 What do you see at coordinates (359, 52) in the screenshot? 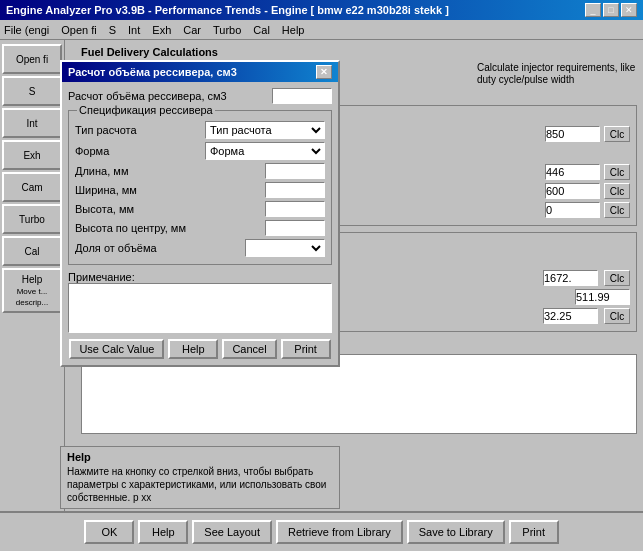
I see `fuel-delivery-title: Fuel Delivery Calculations` at bounding box center [359, 52].